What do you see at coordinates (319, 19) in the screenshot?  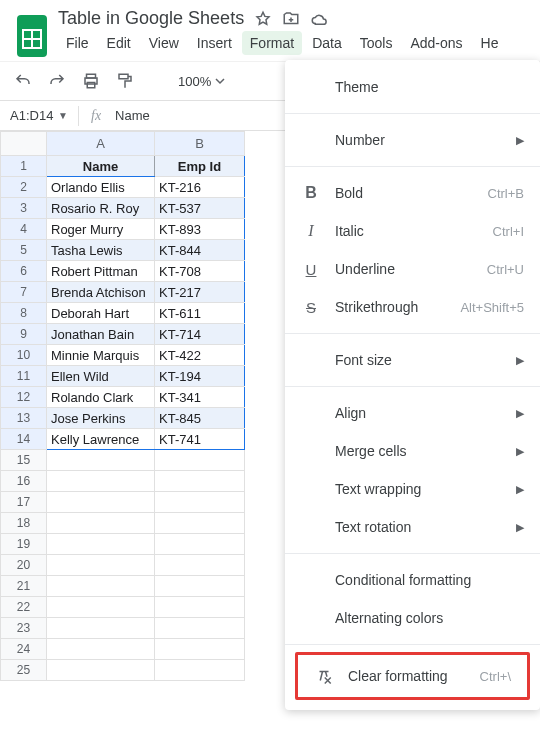 I see `cloud-icon` at bounding box center [319, 19].